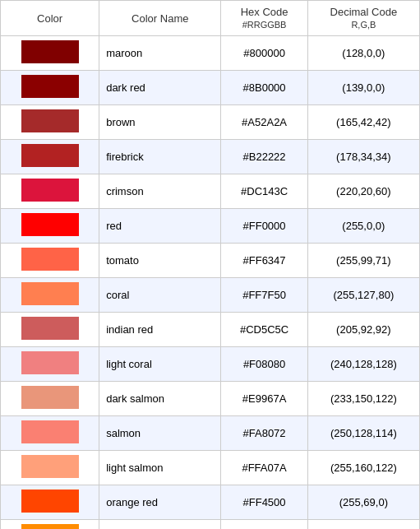 This screenshot has width=420, height=529. What do you see at coordinates (265, 18) in the screenshot?
I see `header-hex: Hex Code#RRGGBB` at bounding box center [265, 18].